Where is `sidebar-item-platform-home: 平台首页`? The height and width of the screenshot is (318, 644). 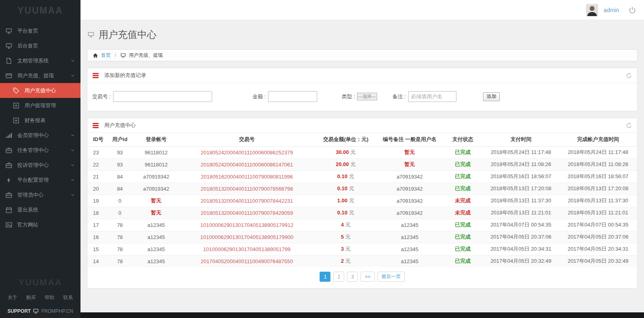
sidebar-item-platform-home: 平台首页 is located at coordinates (40, 31).